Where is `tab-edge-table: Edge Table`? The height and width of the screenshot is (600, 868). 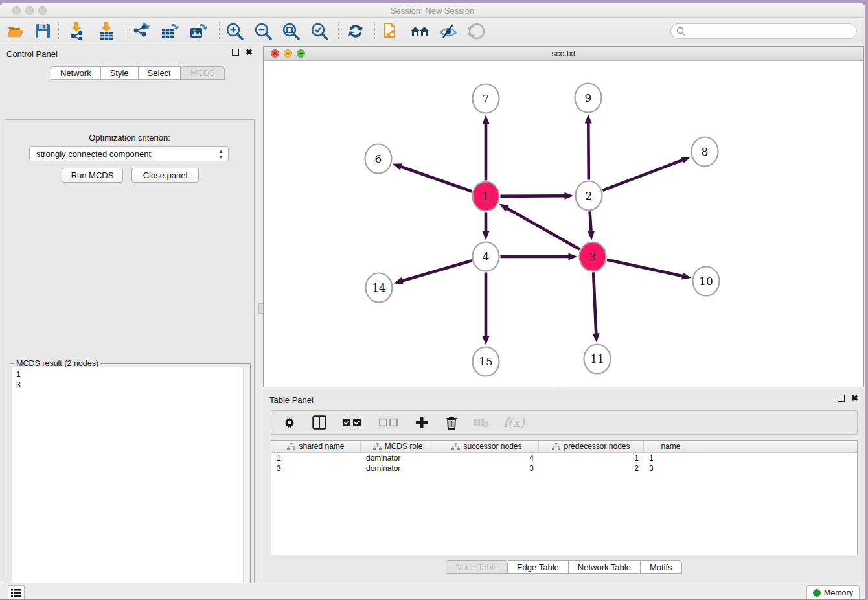 tab-edge-table: Edge Table is located at coordinates (538, 568).